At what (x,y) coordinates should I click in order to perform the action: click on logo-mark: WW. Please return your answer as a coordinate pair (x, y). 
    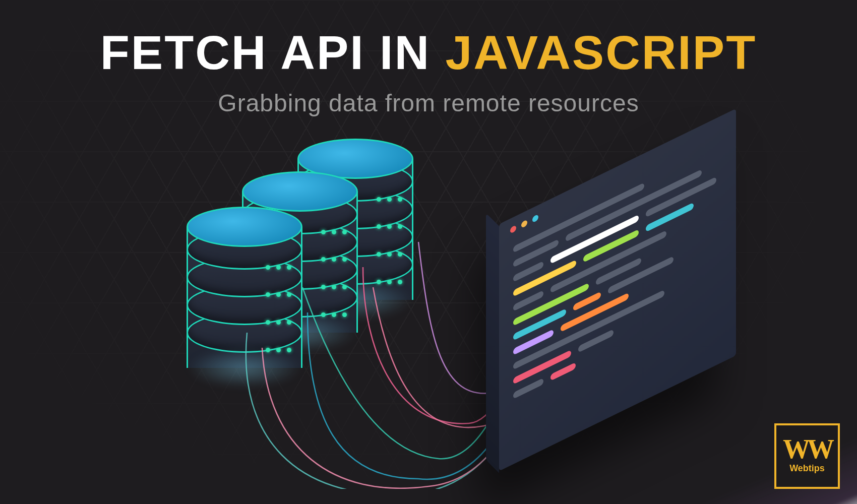
    Looking at the image, I should click on (807, 450).